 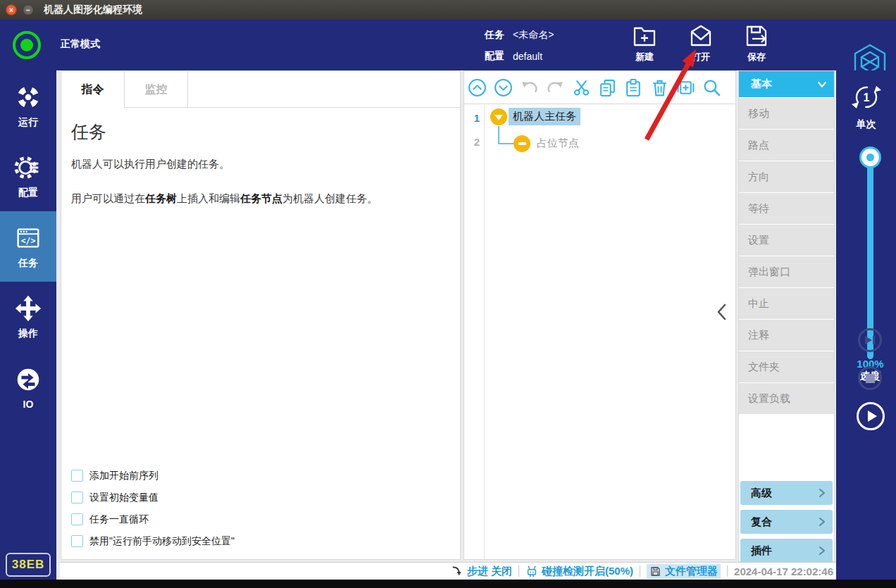 What do you see at coordinates (607, 87) in the screenshot?
I see `copy-icon` at bounding box center [607, 87].